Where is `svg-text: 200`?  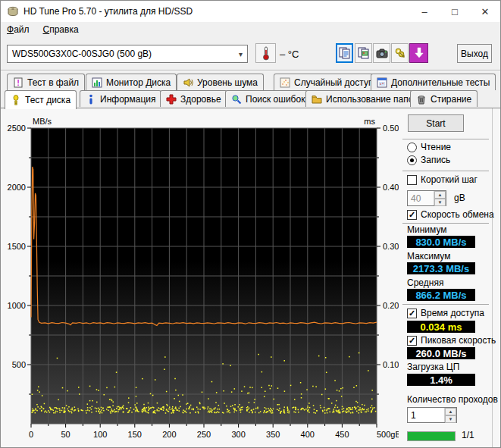
svg-text: 200 is located at coordinates (169, 434).